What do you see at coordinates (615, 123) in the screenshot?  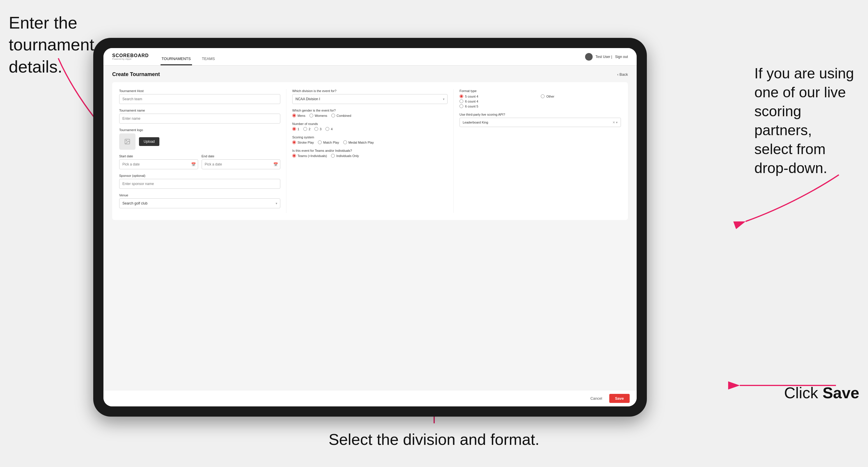 I see `live-scoring-close: ✕ ▾` at bounding box center [615, 123].